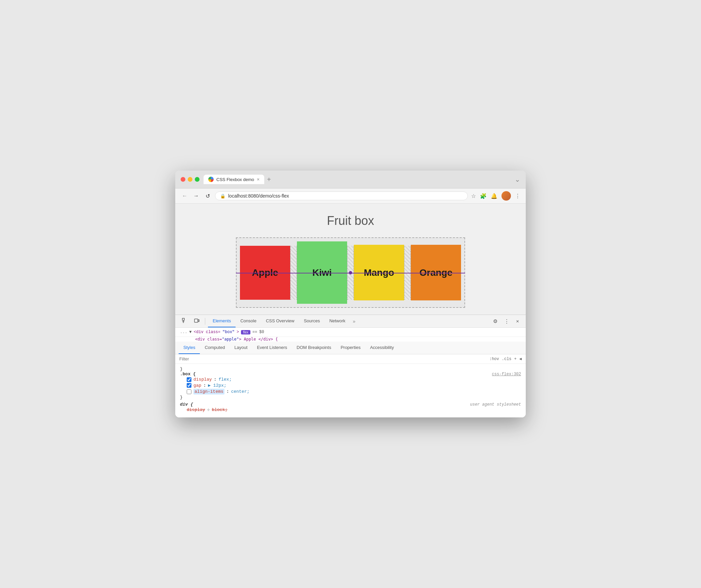 This screenshot has height=588, width=701. I want to click on css-ua-property-name: display, so click(196, 410).